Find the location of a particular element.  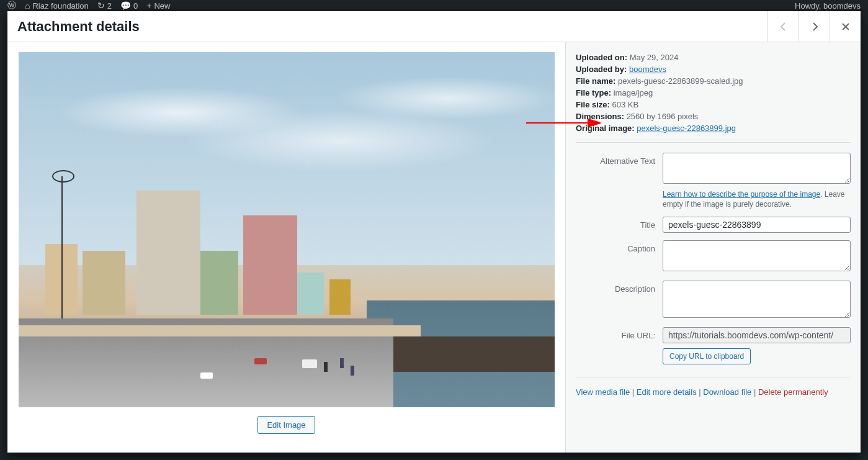

admin-bar-howdy: Howdy, boomdevs is located at coordinates (828, 6).